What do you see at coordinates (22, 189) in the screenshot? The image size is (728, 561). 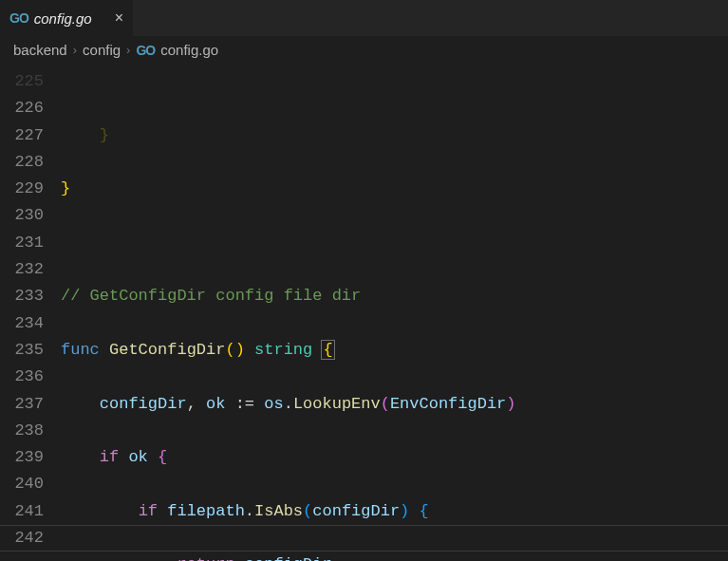 I see `line-number: 229` at bounding box center [22, 189].